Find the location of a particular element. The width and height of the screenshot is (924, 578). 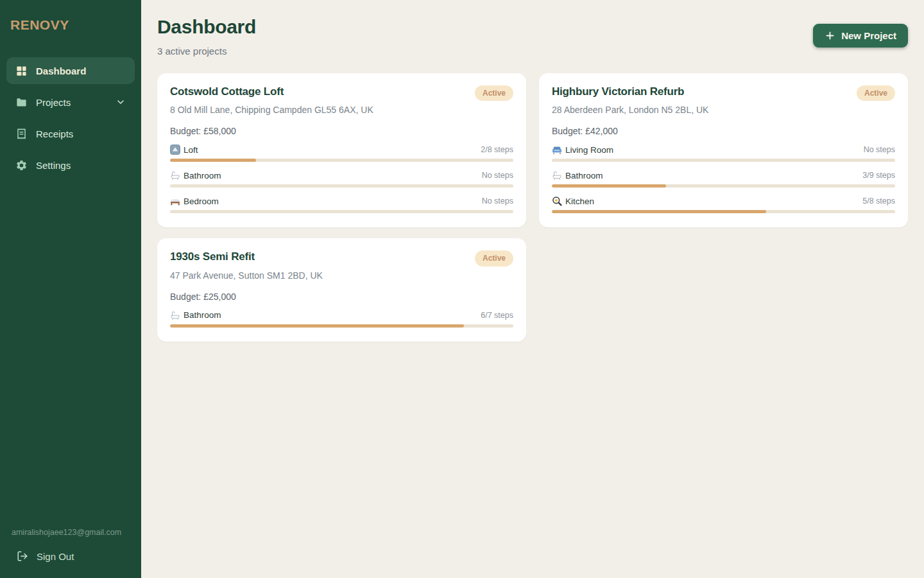

app-logo: RENOVY is located at coordinates (71, 17).